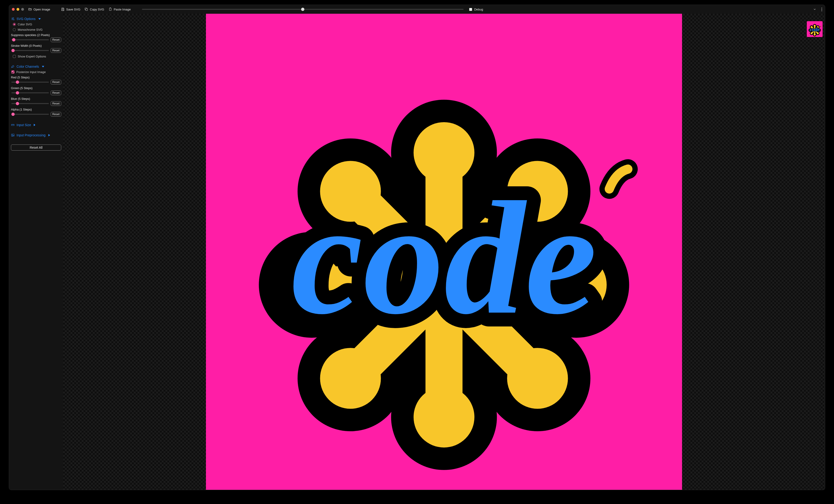  What do you see at coordinates (30, 114) in the screenshot?
I see `alpha-slider` at bounding box center [30, 114].